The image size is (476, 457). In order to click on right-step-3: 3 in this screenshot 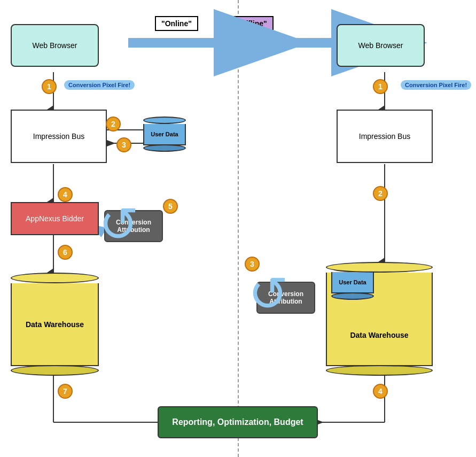, I will do `click(252, 264)`.